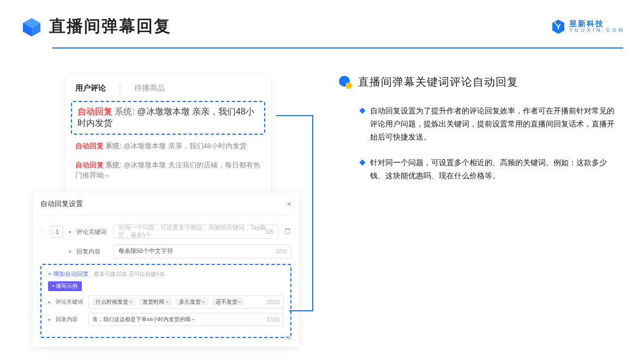  Describe the element at coordinates (166, 251) in the screenshot. I see `content-form-row: • 回复内容 每条限50个中文字符 0/50` at that location.